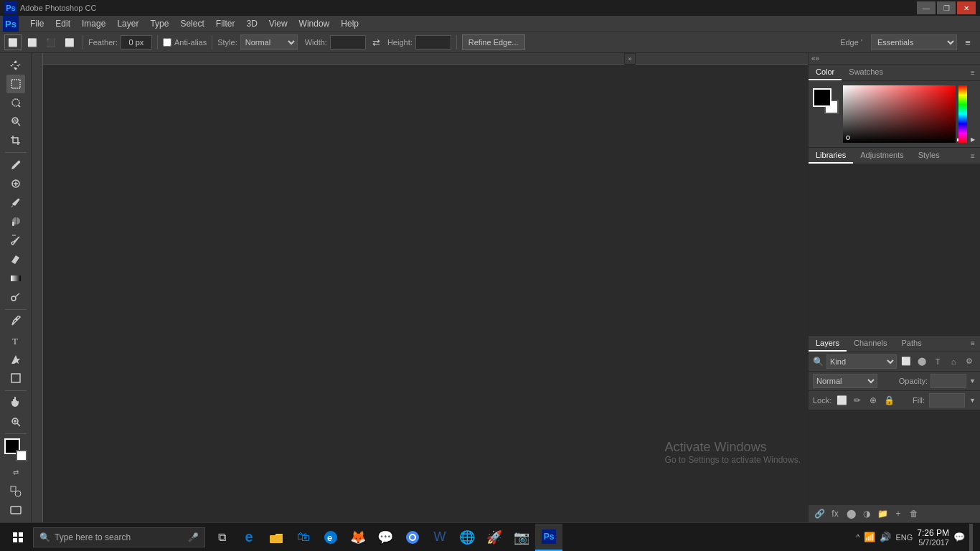 Image resolution: width=980 pixels, height=551 pixels. I want to click on filter-text-icon: T, so click(938, 362).